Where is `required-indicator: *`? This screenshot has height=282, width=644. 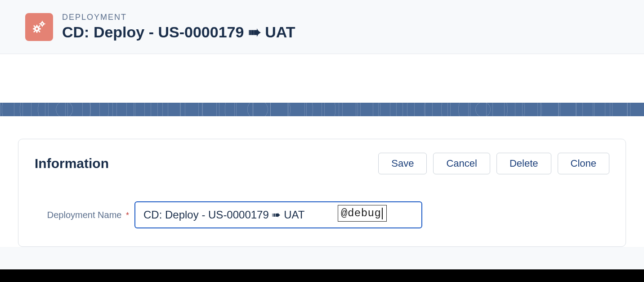
required-indicator: * is located at coordinates (128, 215).